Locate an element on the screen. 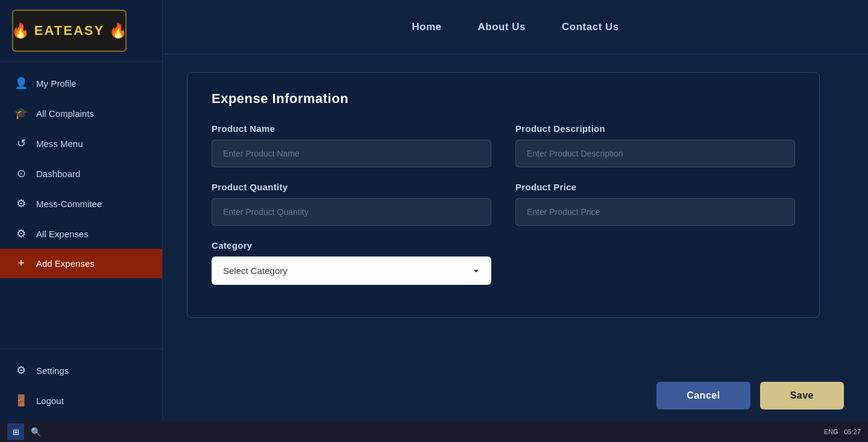  product-name-label: Product Name is located at coordinates (351, 129).